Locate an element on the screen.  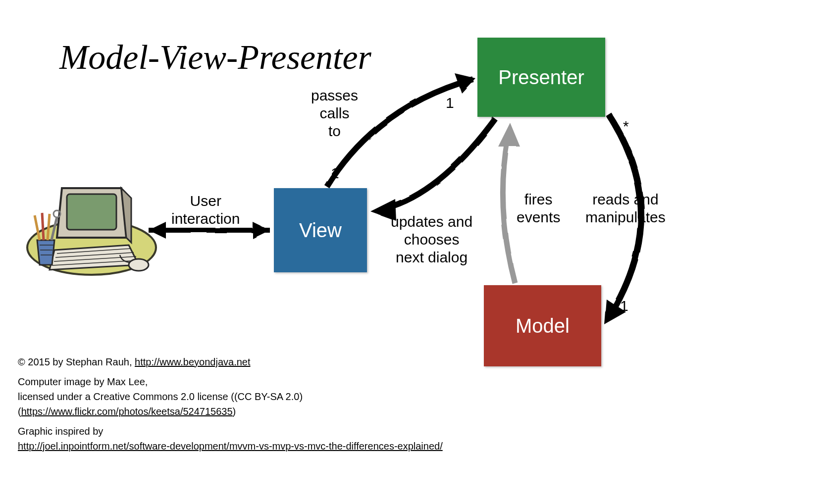
presenter-box: Presenter is located at coordinates (541, 77).